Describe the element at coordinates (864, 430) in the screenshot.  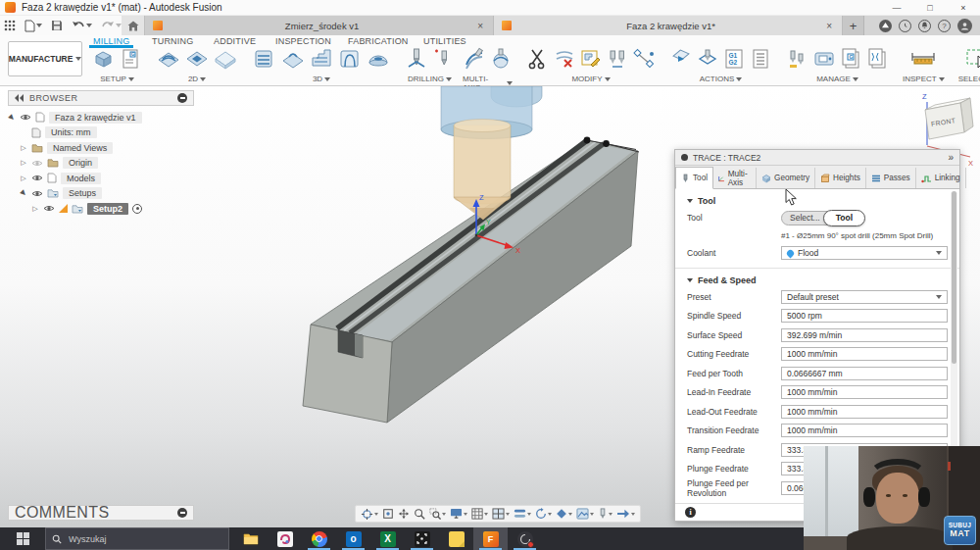
I see `transition-feedrate-input: 1000 mm/min` at that location.